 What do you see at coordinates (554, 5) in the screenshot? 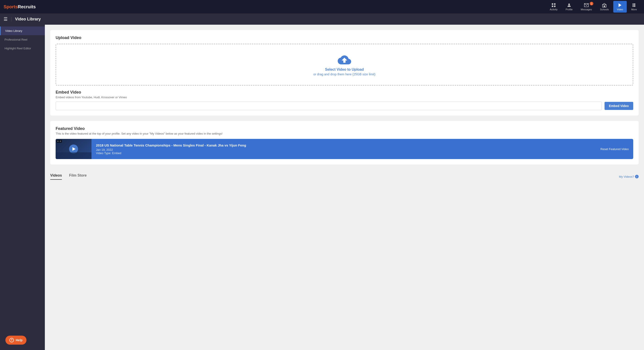
I see `grid-icon` at bounding box center [554, 5].